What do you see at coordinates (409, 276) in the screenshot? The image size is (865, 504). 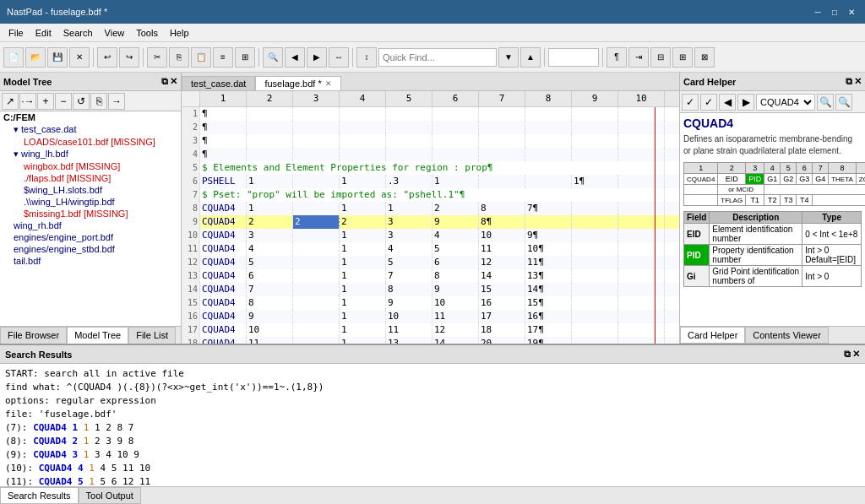 I see `grid-cell: 7` at bounding box center [409, 276].